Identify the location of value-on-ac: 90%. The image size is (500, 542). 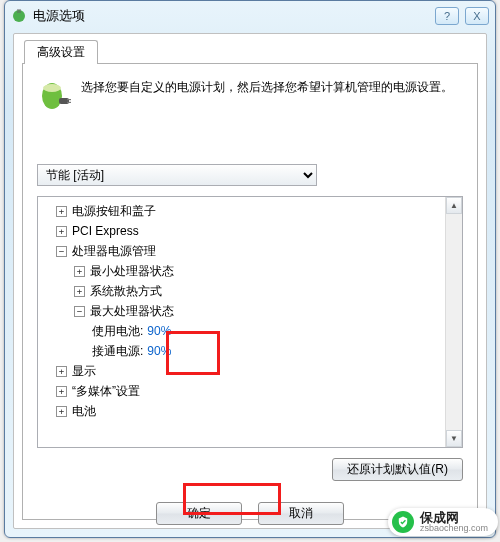
(159, 351).